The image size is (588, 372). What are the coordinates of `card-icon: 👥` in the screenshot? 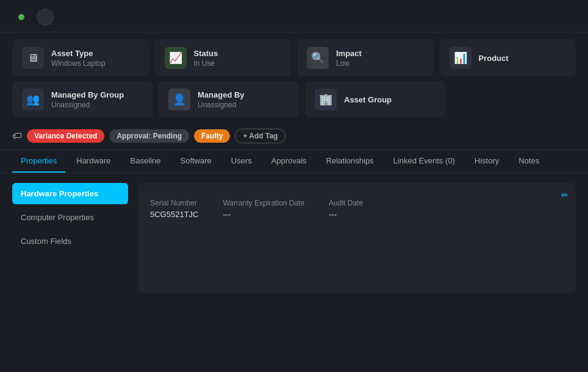 It's located at (33, 99).